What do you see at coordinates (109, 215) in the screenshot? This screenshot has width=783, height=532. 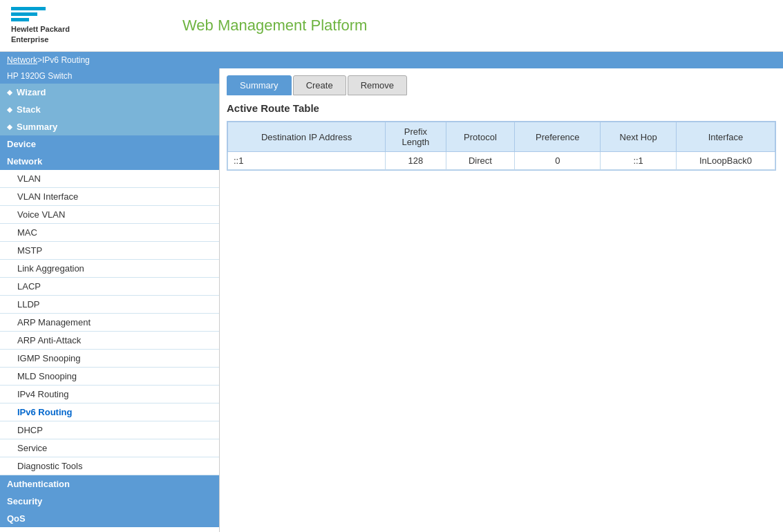 I see `sidebar-item-voice-vlan: Voice VLAN` at bounding box center [109, 215].